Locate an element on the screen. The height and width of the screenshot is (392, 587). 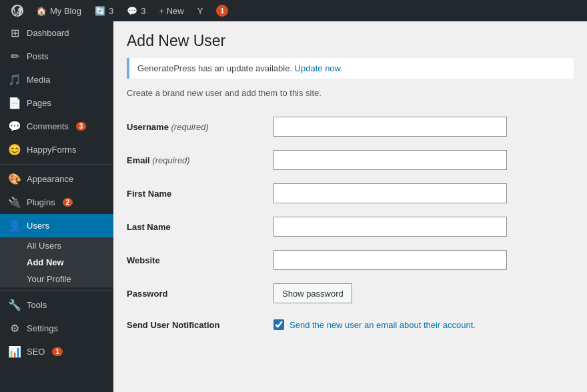
email-label: Email (required) is located at coordinates (200, 160).